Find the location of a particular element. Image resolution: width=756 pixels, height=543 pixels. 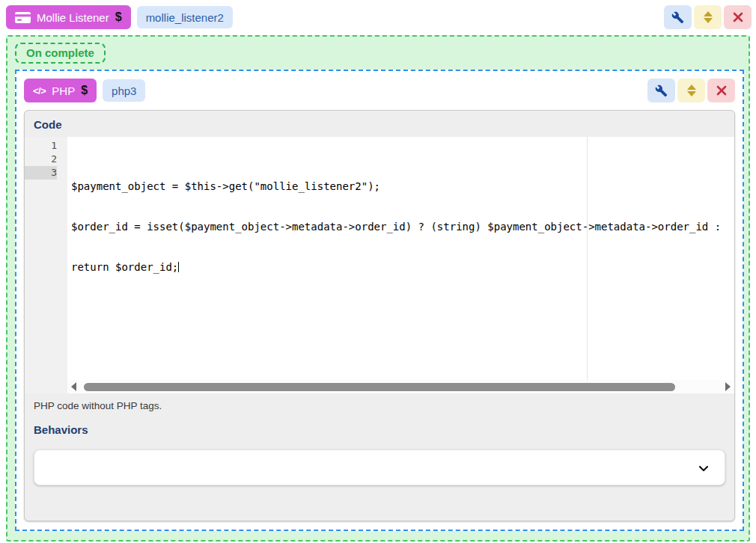

line-number-gutter: 1 2 3 is located at coordinates (46, 265).